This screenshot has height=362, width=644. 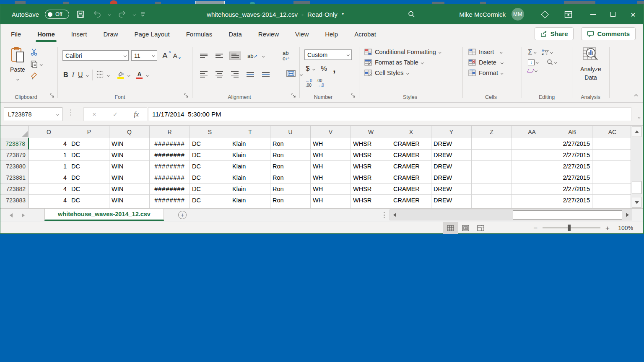 What do you see at coordinates (89, 132) in the screenshot?
I see `column-header-P: P` at bounding box center [89, 132].